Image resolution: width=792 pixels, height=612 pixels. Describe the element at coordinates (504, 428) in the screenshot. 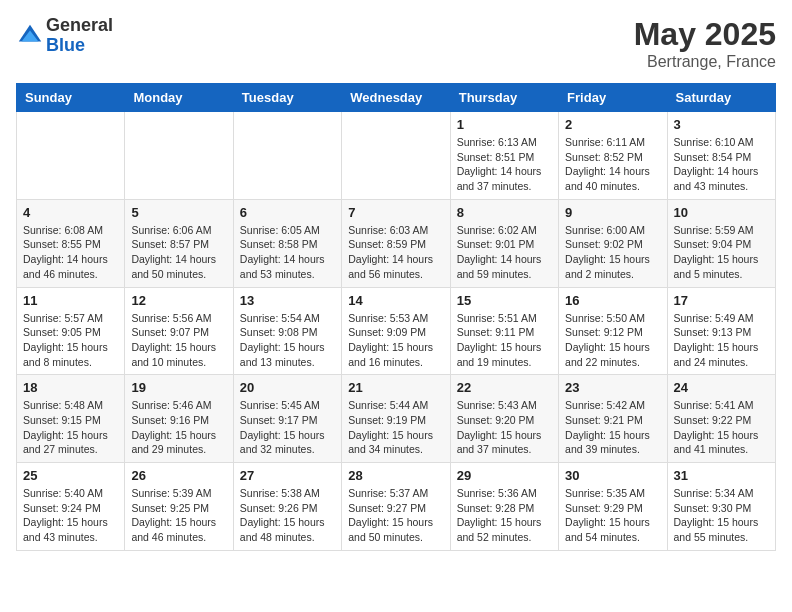

I see `day-info: Sunrise: 5:43 AMSunset: 9:20 PMDaylight:…` at that location.